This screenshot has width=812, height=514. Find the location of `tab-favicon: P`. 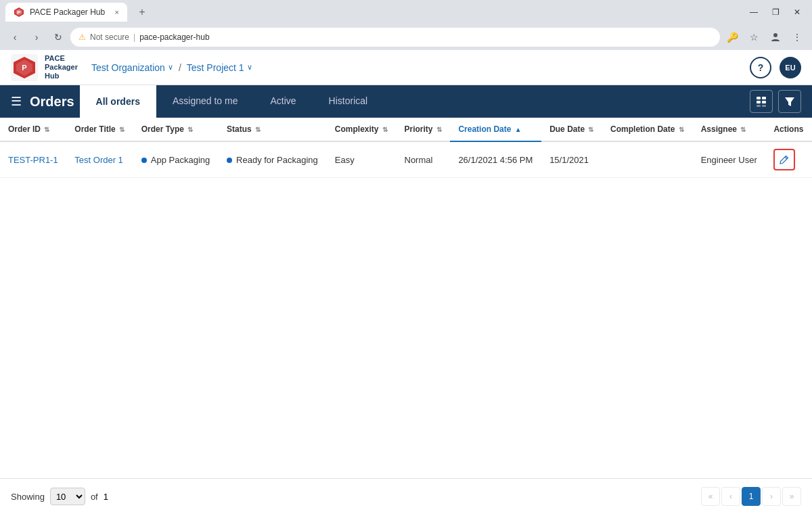

tab-favicon: P is located at coordinates (19, 12).